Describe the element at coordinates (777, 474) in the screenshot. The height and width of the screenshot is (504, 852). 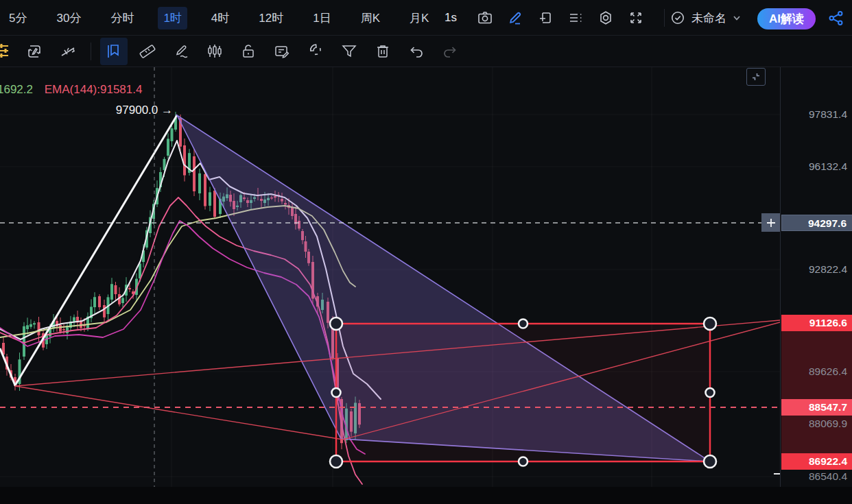
I see `level-dash` at that location.